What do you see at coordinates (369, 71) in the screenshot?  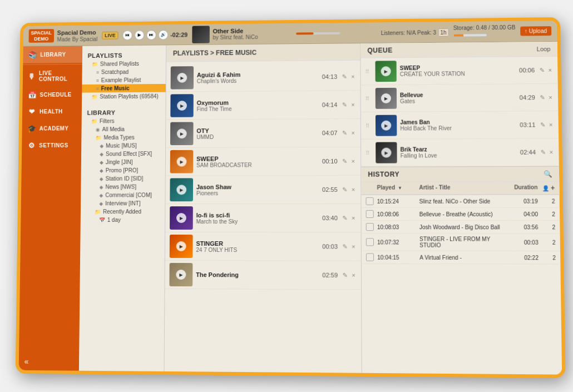 I see `drag-handle-1: ⠿` at bounding box center [369, 71].